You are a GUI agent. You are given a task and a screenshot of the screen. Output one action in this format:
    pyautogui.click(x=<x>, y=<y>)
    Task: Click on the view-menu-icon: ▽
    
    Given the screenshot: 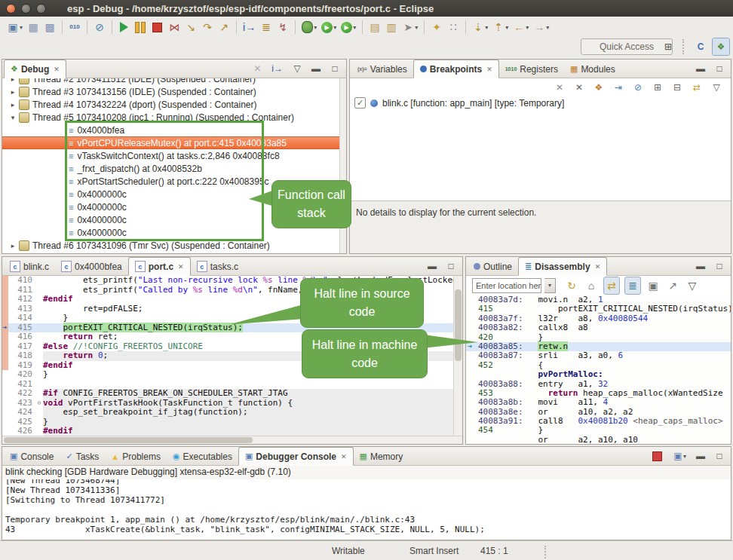 What is the action you would take?
    pyautogui.click(x=297, y=69)
    